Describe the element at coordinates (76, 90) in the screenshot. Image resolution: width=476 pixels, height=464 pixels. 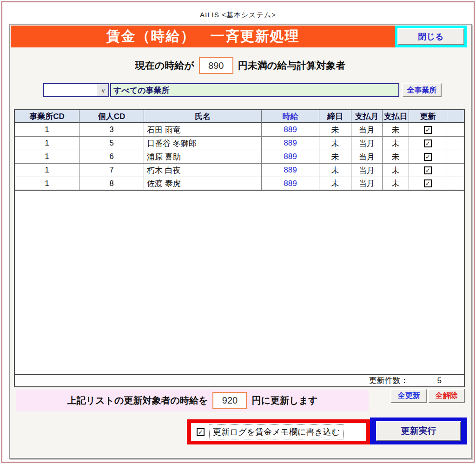
I see `office-code-combobox: ∨` at that location.